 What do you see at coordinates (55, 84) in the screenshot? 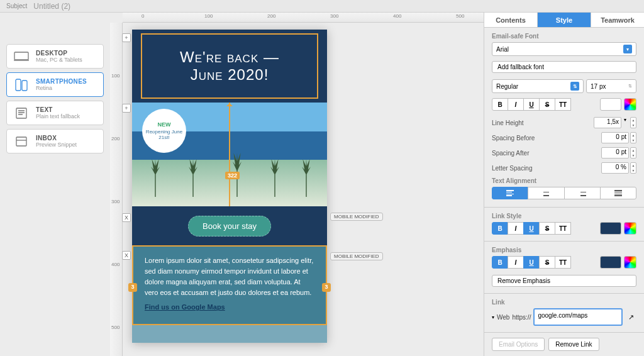
I see `device-smartphones: SMARTPHONESRetina` at bounding box center [55, 84].